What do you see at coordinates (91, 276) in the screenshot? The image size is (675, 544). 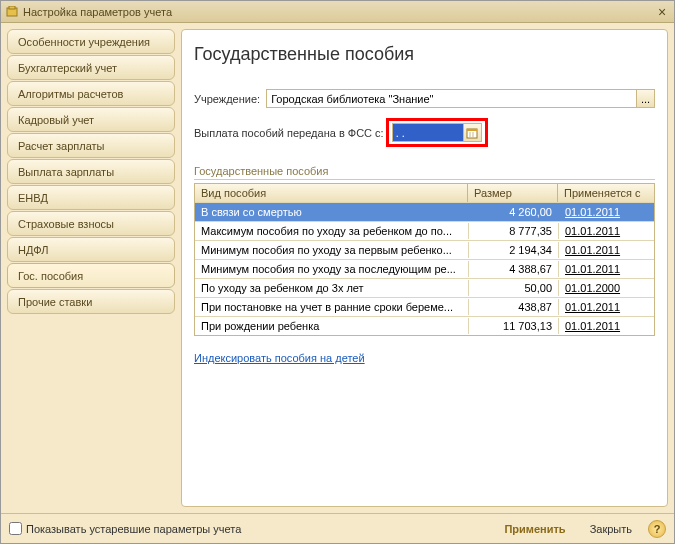 I see `tab-gov-benefits: Гос. пособия` at bounding box center [91, 276].